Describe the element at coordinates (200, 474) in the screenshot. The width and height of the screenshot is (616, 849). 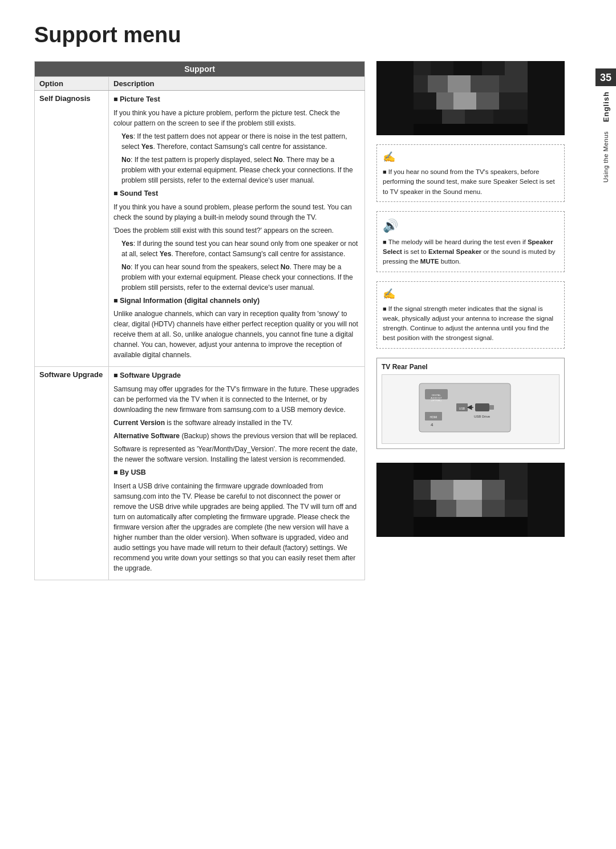
I see `table-row: Software Upgrade Software Upgrade Samsun…` at that location.